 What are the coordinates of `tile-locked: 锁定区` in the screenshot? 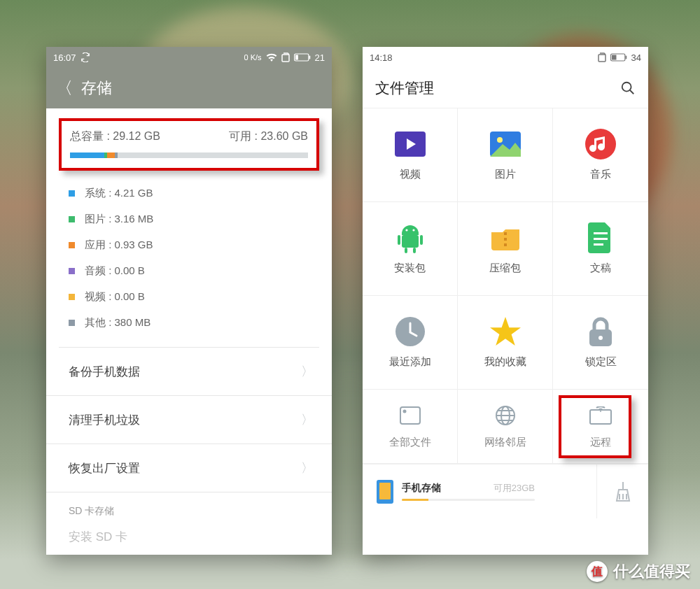 It's located at (601, 343).